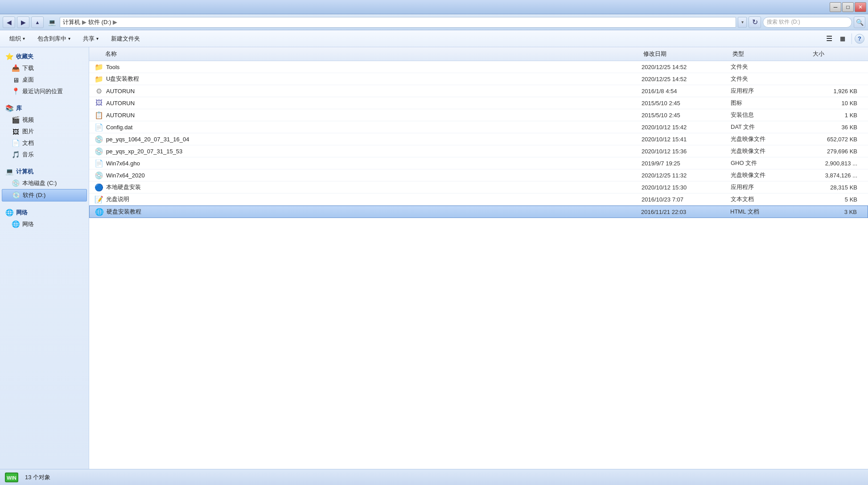  What do you see at coordinates (807, 22) in the screenshot?
I see `search-box: 搜索 软件 (D:)` at bounding box center [807, 22].